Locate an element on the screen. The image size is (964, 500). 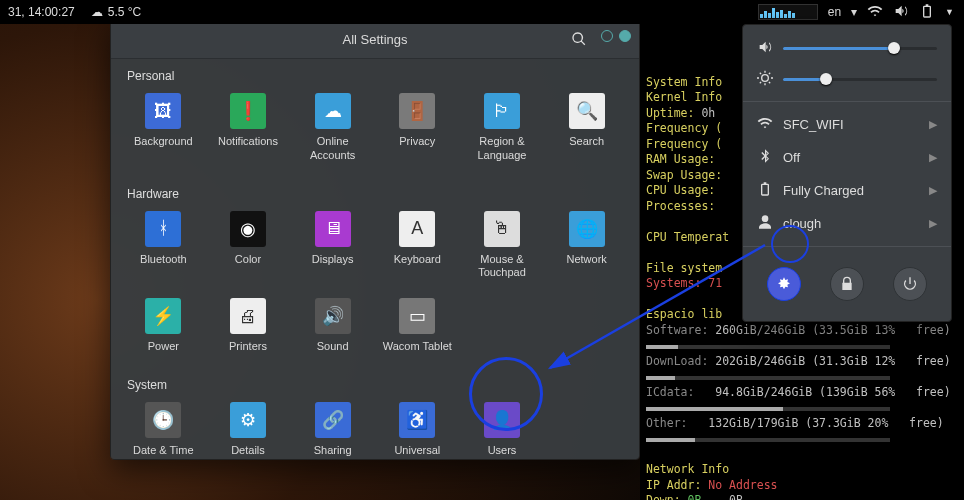
settings-item-label: Wacom Tablet is located at coordinates (418, 347).